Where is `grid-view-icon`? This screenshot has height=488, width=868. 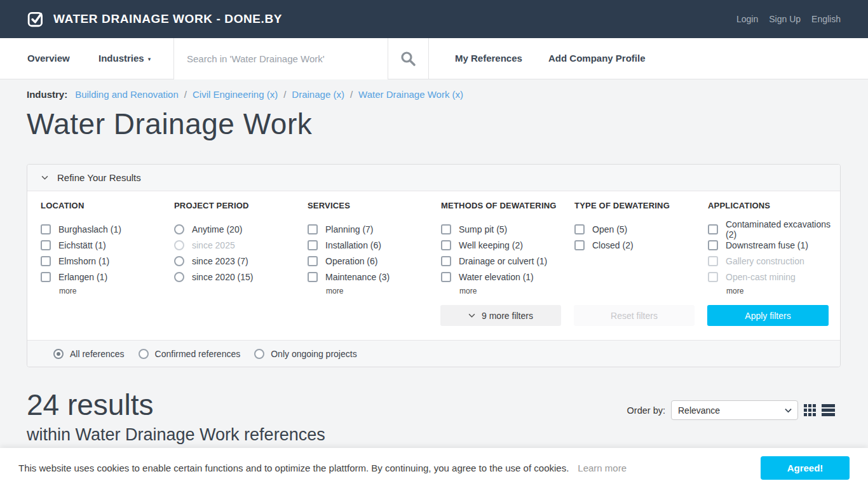 grid-view-icon is located at coordinates (810, 410).